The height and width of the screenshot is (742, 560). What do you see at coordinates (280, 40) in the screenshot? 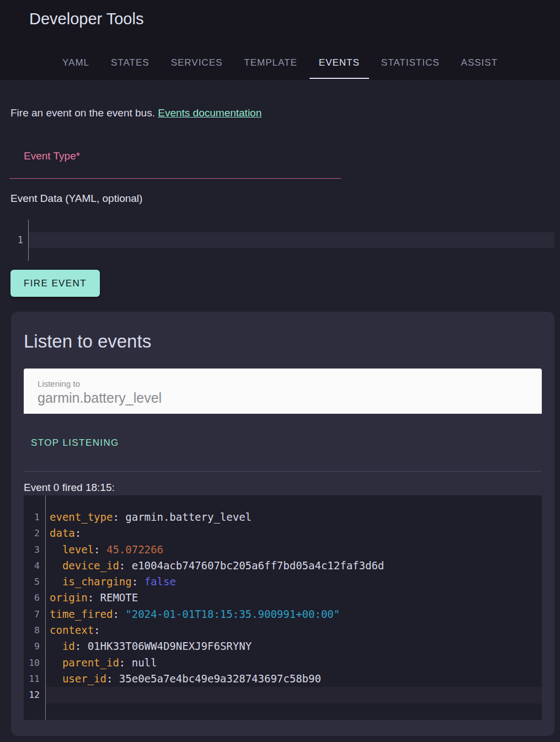
I see `app-header: Developer Tools YAMLSTATESSERVICESTEMPLA…` at bounding box center [280, 40].